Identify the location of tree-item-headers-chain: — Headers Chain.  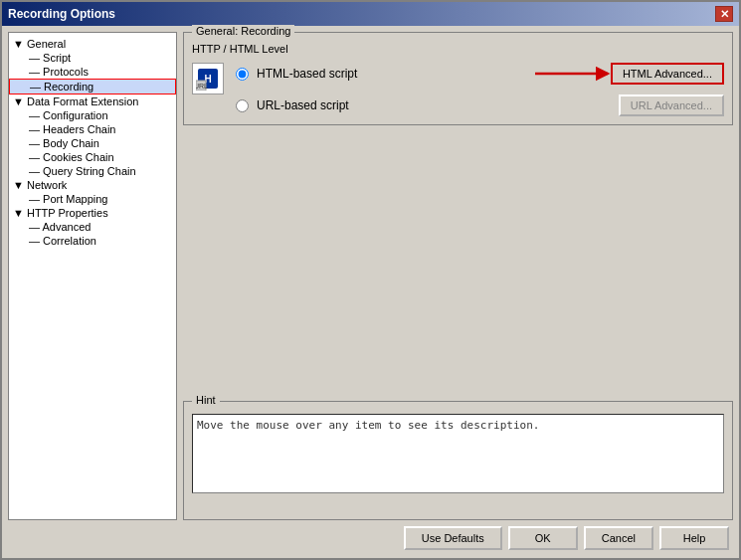
(93, 129).